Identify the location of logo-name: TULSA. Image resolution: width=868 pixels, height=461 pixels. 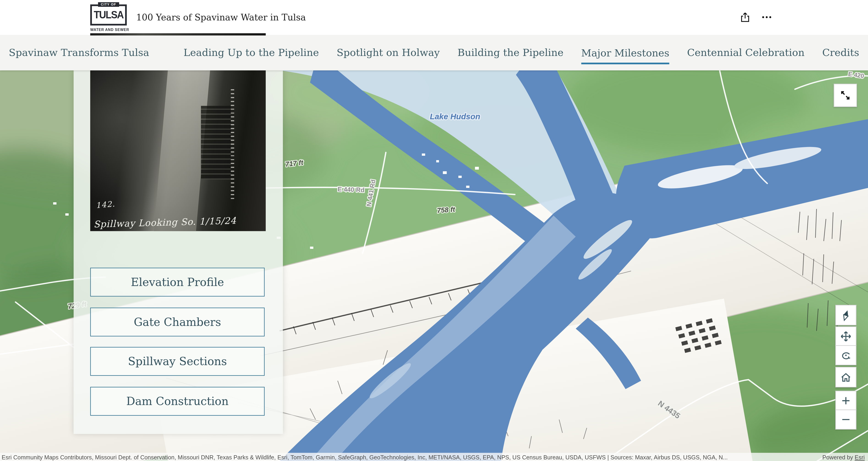
(108, 15).